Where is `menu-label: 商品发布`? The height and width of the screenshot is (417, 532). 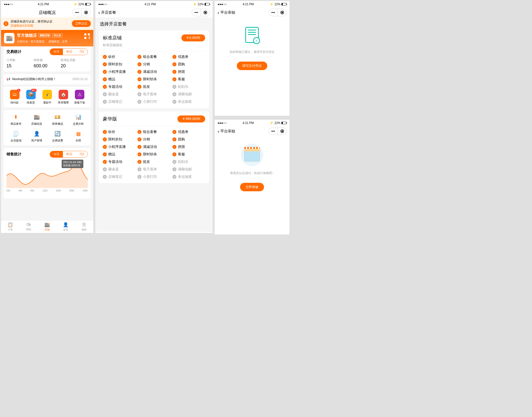 menu-label: 商品发布 is located at coordinates (16, 124).